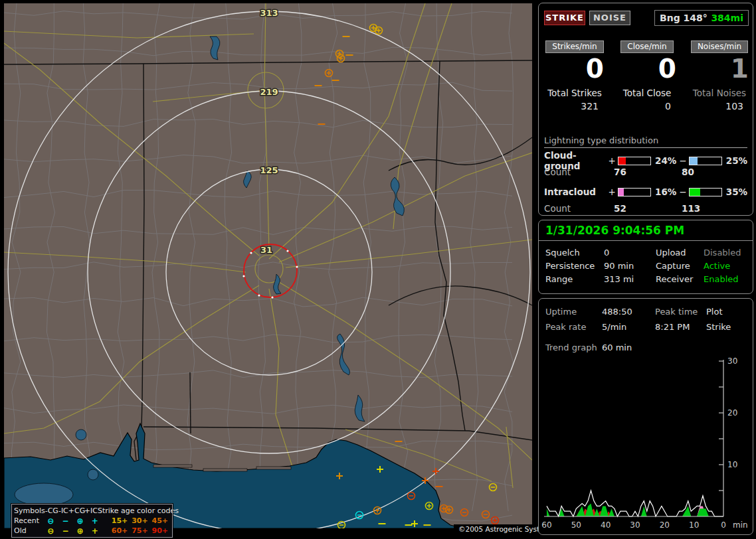 The width and height of the screenshot is (756, 539). I want to click on trend-panel: Uptime 488:50 Peak time Plot Peak rate 5…, so click(646, 417).